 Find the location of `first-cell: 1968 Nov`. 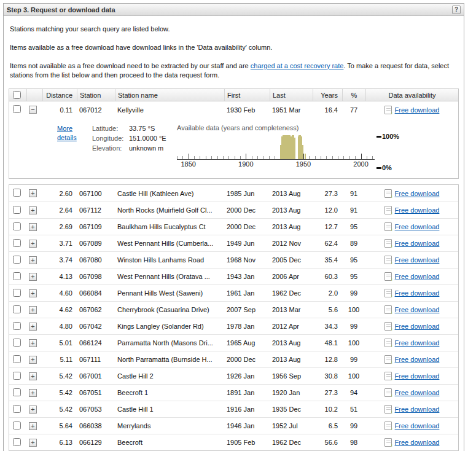

first-cell: 1968 Nov is located at coordinates (247, 260).